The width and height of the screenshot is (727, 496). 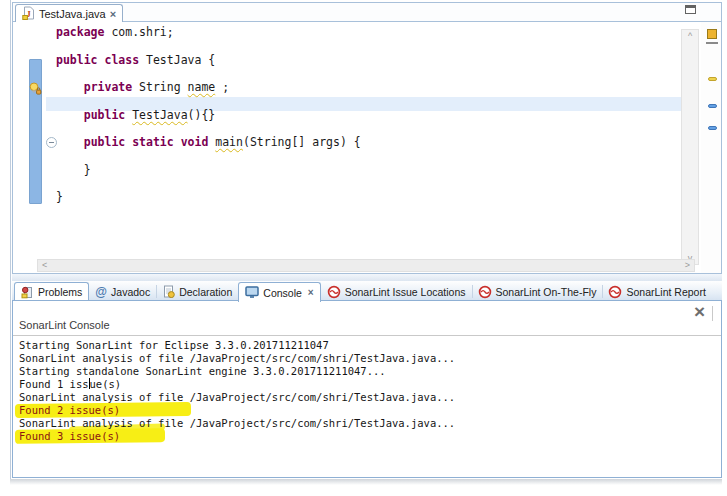 What do you see at coordinates (690, 147) in the screenshot?
I see `vertical-scrollbar: ^ v` at bounding box center [690, 147].